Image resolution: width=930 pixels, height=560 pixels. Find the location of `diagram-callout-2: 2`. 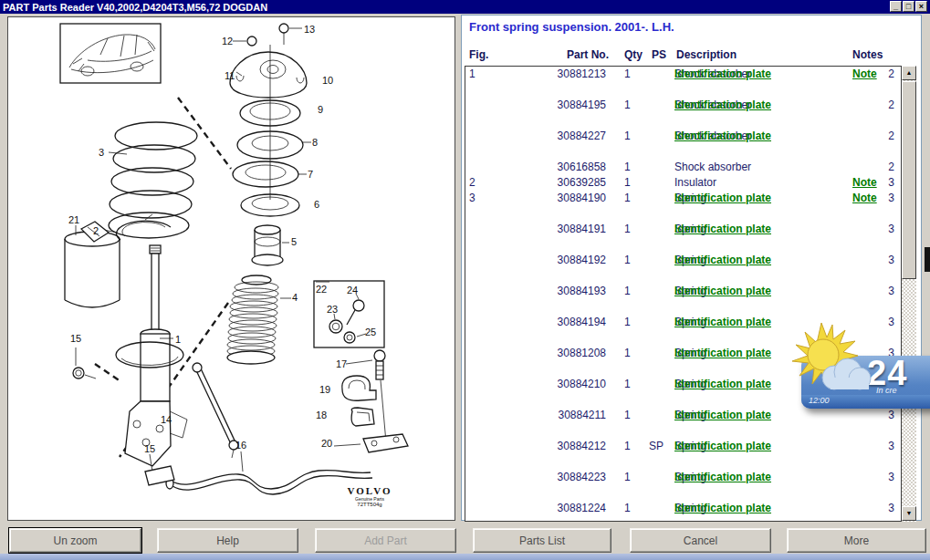

diagram-callout-2: 2 is located at coordinates (96, 231).